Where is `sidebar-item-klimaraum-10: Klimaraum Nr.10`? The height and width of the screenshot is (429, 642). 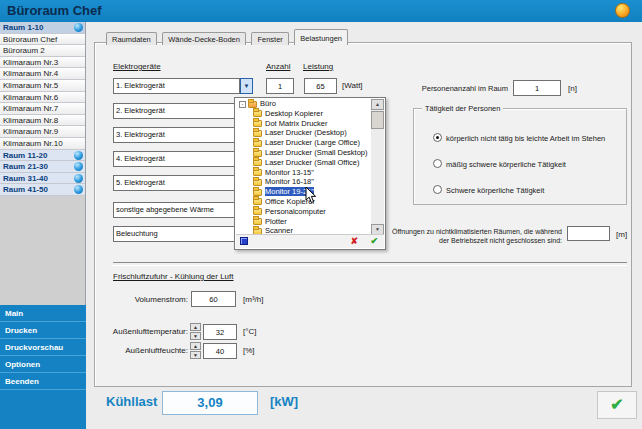 sidebar-item-klimaraum-10: Klimaraum Nr.10 is located at coordinates (42, 144).